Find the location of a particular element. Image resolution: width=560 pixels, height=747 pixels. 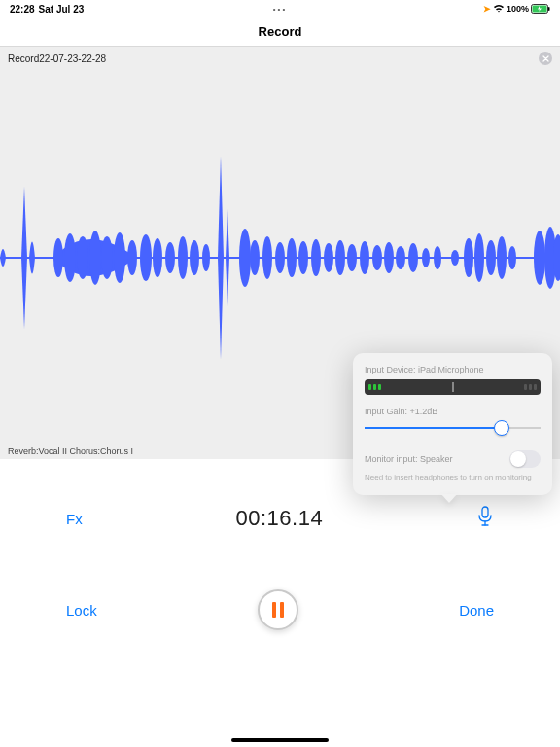

status-left: 22:28 Sat Jul 23 is located at coordinates (47, 10).